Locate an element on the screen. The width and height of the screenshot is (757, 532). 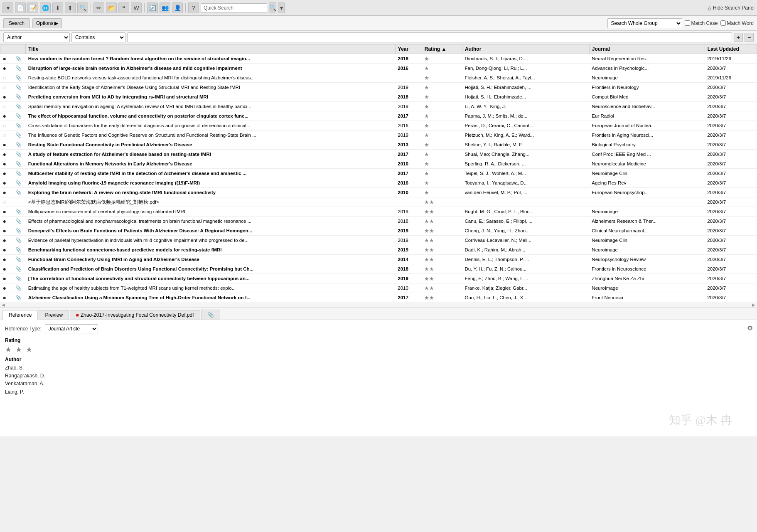
table-row: ●📎Benchmarking functional connectome-bas… is located at coordinates (379, 250).